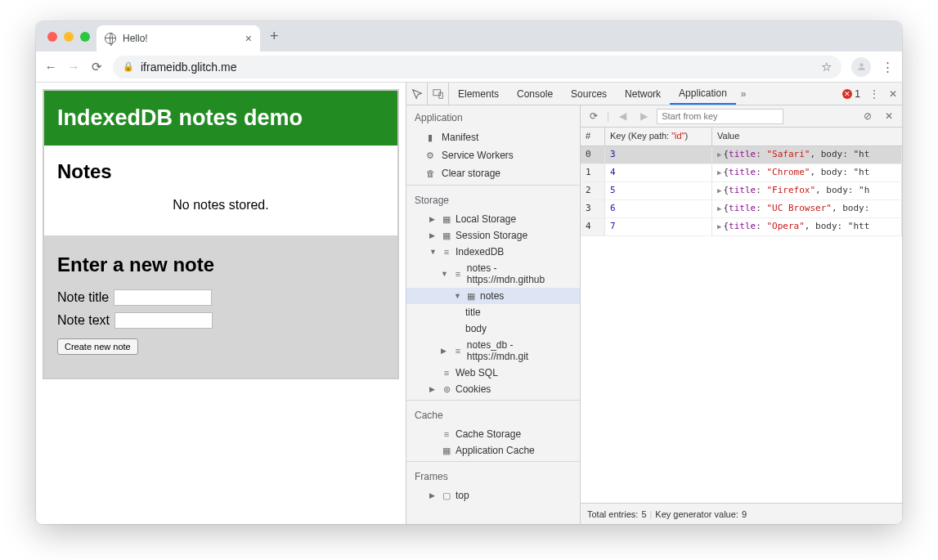  I want to click on frame-icon: ▢, so click(447, 495).